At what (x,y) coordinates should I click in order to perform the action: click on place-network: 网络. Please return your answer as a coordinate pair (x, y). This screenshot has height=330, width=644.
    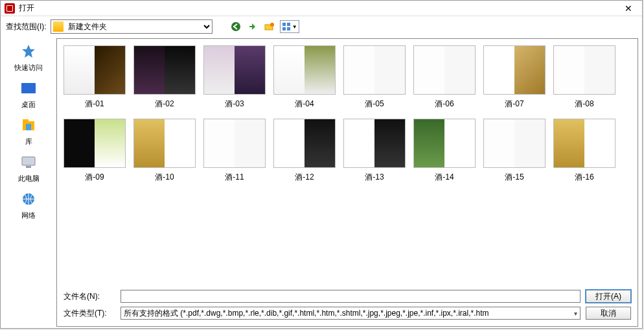
    Looking at the image, I should click on (29, 205).